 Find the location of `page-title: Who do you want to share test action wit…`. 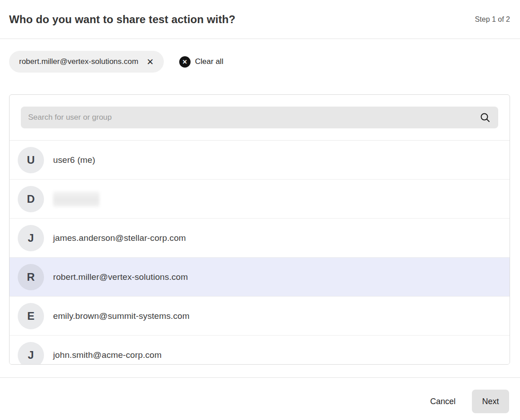

page-title: Who do you want to share test action wit… is located at coordinates (123, 20).